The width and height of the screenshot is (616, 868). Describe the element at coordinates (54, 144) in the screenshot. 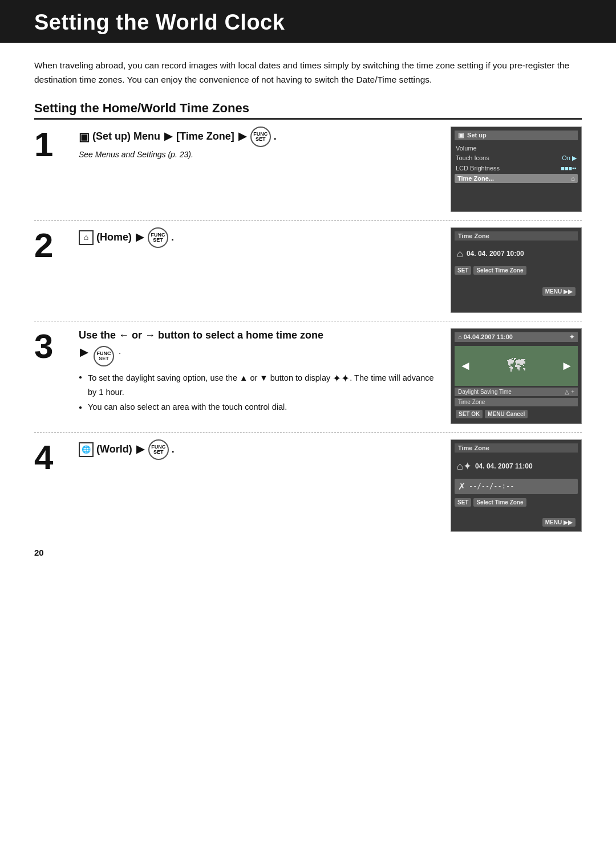

I see `step-1-number: 1` at that location.